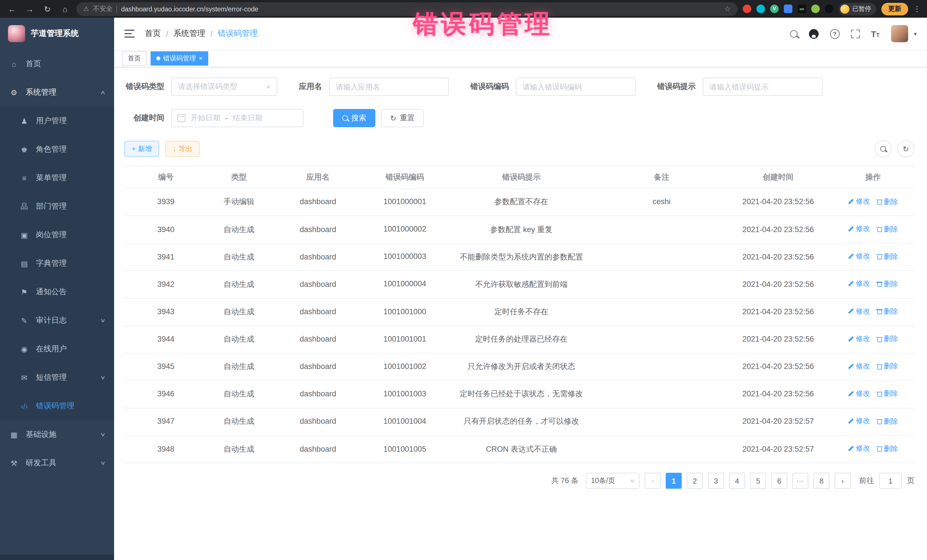 This screenshot has height=560, width=927. Describe the element at coordinates (880, 311) in the screenshot. I see `trash-icon` at that location.